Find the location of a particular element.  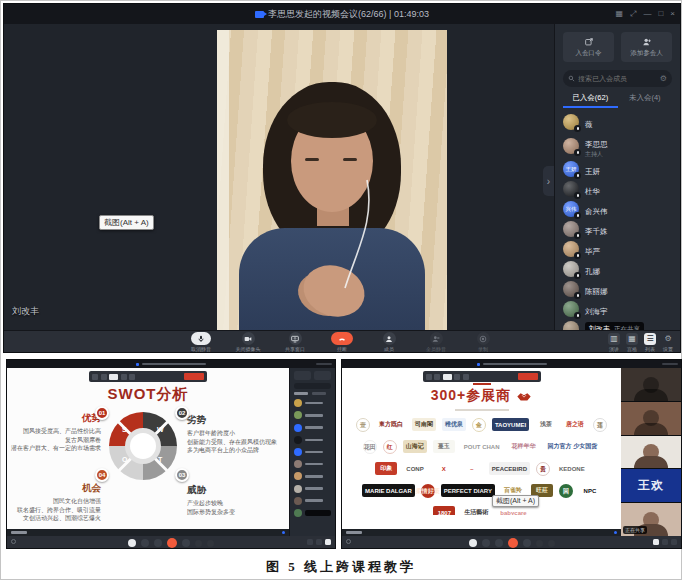

exhibitor-logo: 東方既白 is located at coordinates (391, 424).